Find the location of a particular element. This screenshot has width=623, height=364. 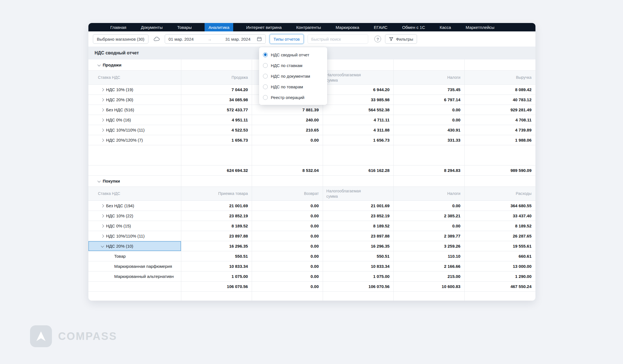

cloud-icon is located at coordinates (157, 39).